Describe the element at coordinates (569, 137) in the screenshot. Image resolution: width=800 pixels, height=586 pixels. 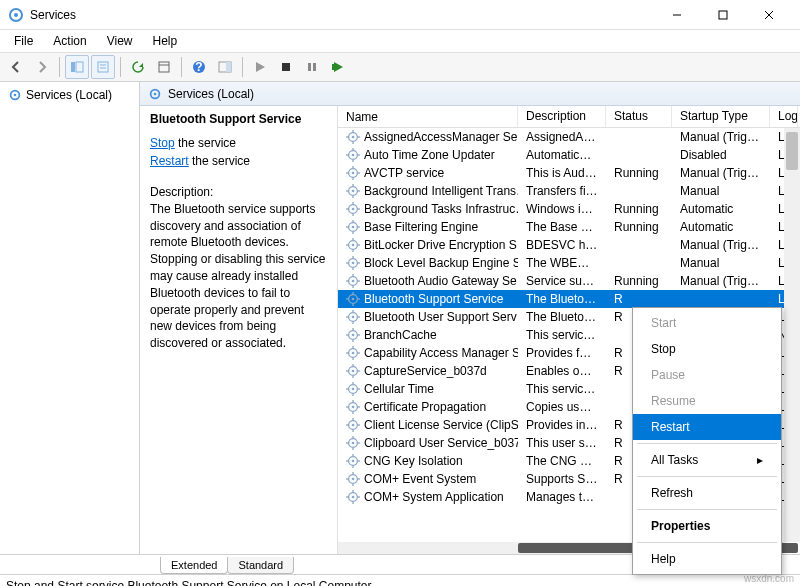
I see `table-row: AssignedAccessManager Ser…AssignedAcc…Ma…` at that location.